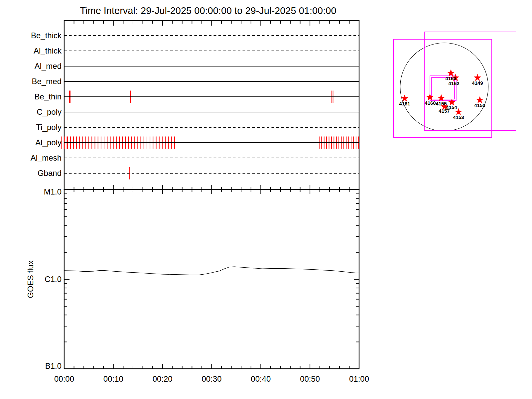 The height and width of the screenshot is (399, 532). I want to click on filter-row-Al_thick: Al_thick, so click(196, 51).